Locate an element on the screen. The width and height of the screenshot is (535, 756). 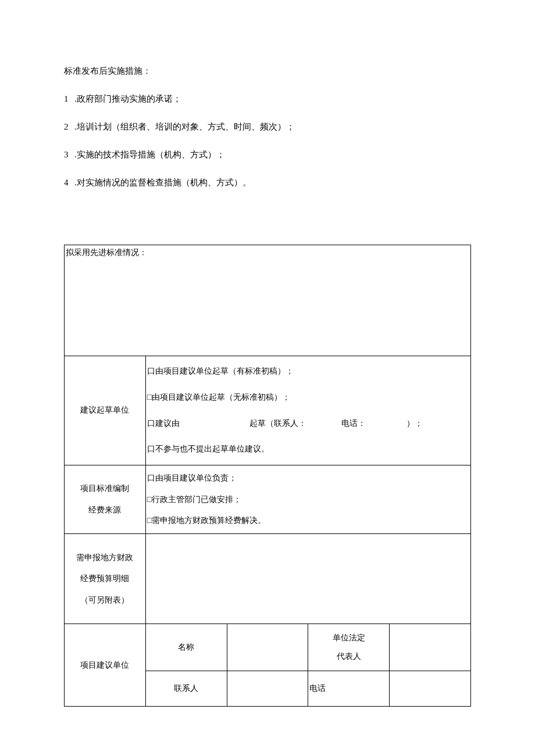
intro-item-4: 4.对实施情况的监督检查措施（机构、方式）。 is located at coordinates (268, 182).